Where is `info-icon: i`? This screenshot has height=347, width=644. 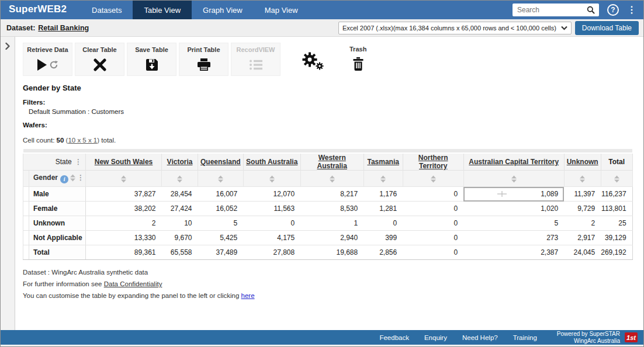 info-icon: i is located at coordinates (64, 179).